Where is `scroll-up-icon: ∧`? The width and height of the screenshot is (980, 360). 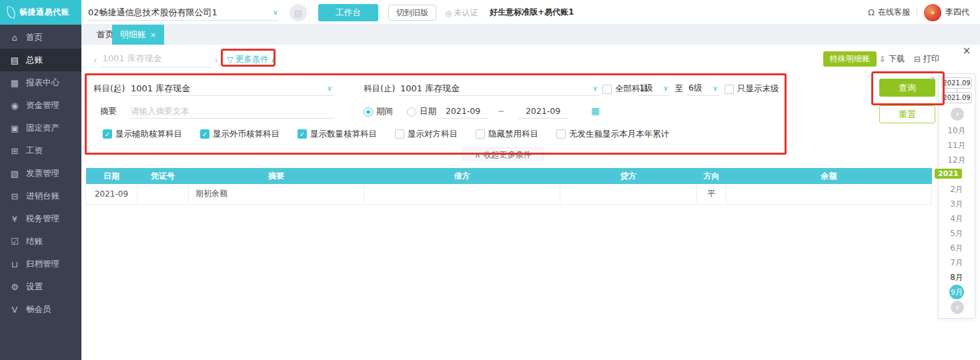 scroll-up-icon: ∧ is located at coordinates (957, 114).